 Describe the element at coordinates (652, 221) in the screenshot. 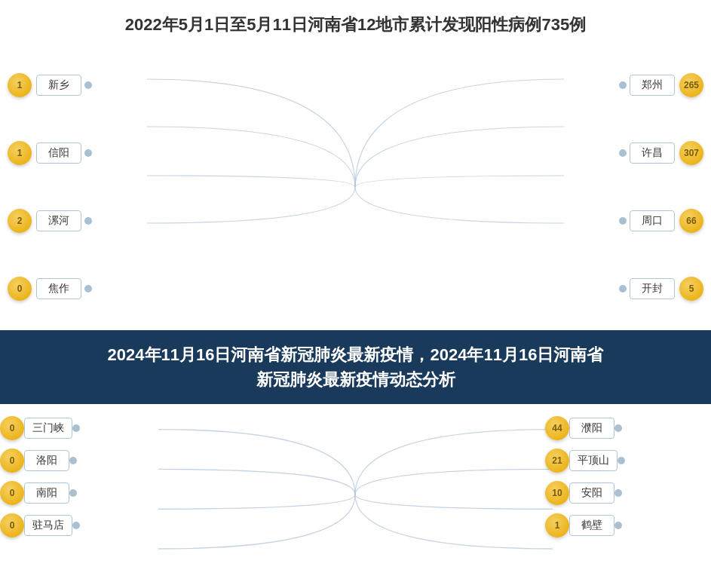

I see `city-zhoukou: 周口` at that location.